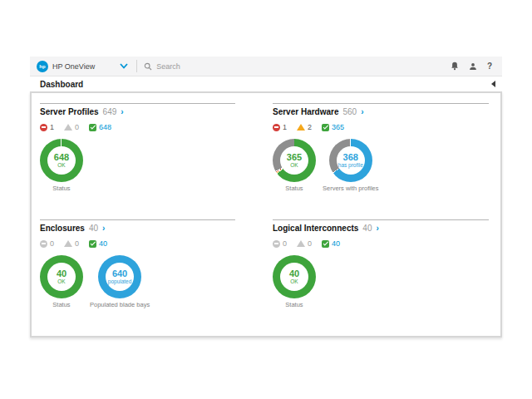 The image size is (532, 399). What do you see at coordinates (266, 84) in the screenshot?
I see `page-header: Dashboard` at bounding box center [266, 84].